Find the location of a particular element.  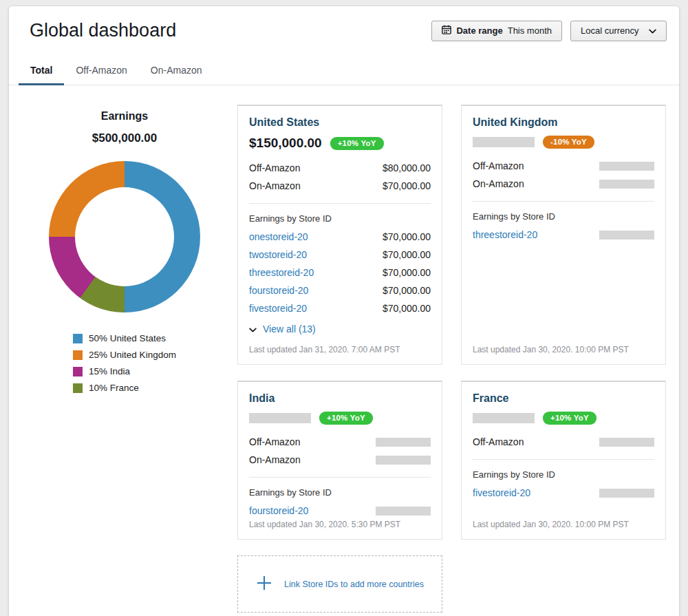

channel-value: $70,000.00 is located at coordinates (407, 186).